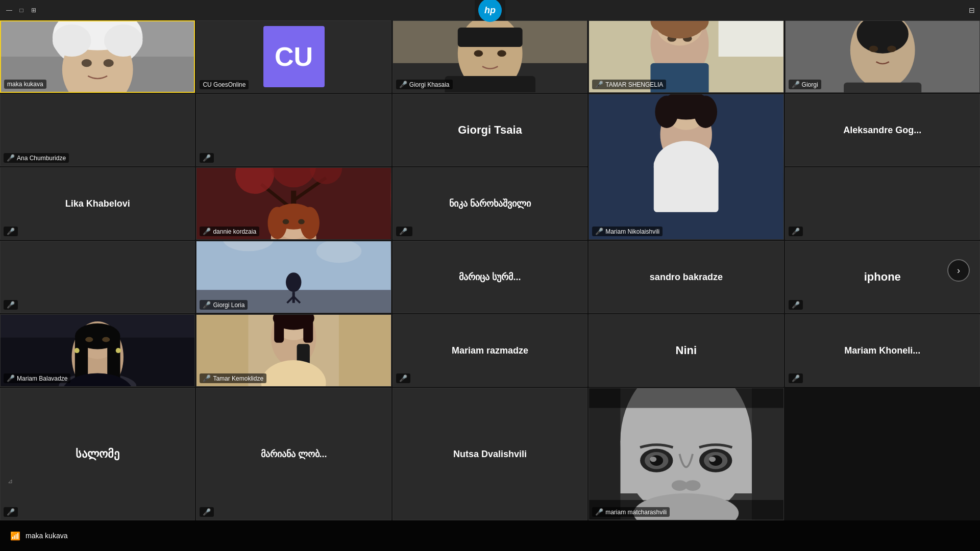 This screenshot has height=551, width=980. What do you see at coordinates (21, 10) in the screenshot?
I see `restore-button: □` at bounding box center [21, 10].